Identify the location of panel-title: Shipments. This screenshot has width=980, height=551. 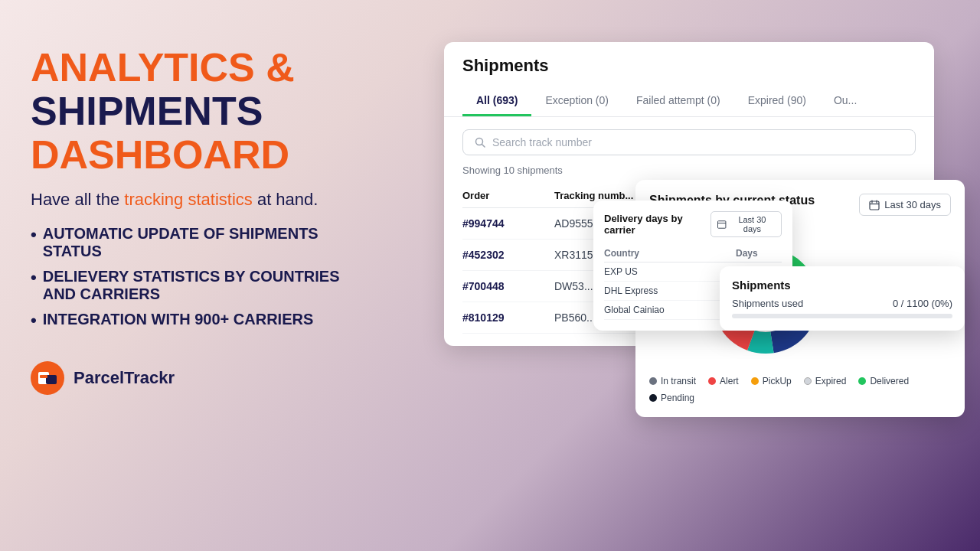
(689, 66).